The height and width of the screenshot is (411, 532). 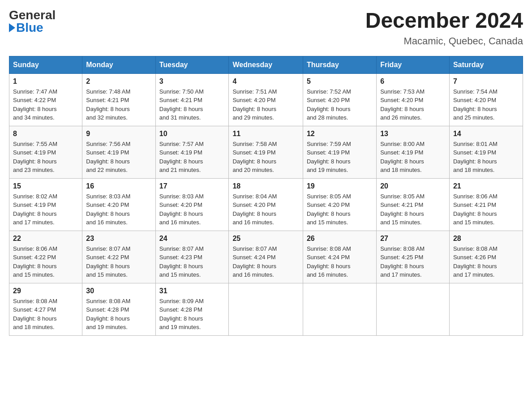 I want to click on calendar-cell: 24 Sunrise: 8:07 AM Sunset: 4:23 PM Dayl…, so click(x=192, y=257).